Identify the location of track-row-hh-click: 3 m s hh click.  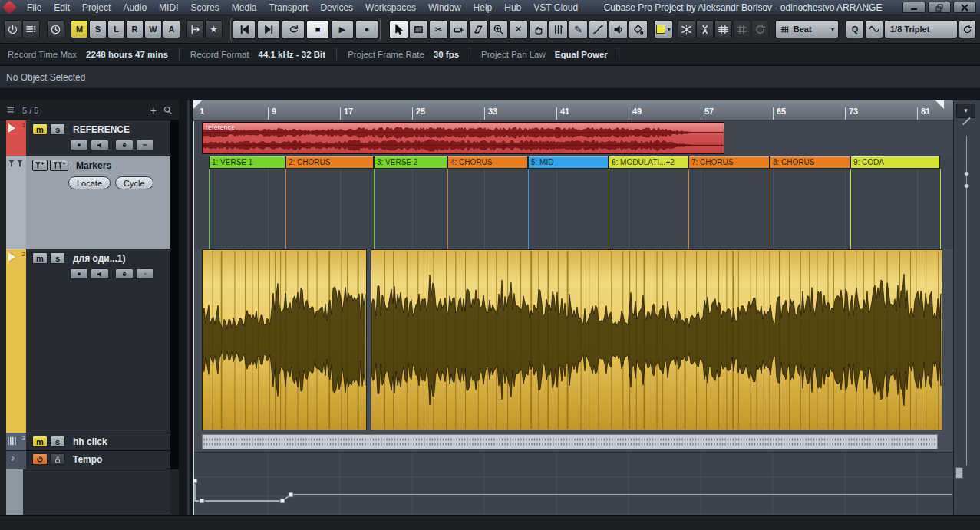
(89, 442).